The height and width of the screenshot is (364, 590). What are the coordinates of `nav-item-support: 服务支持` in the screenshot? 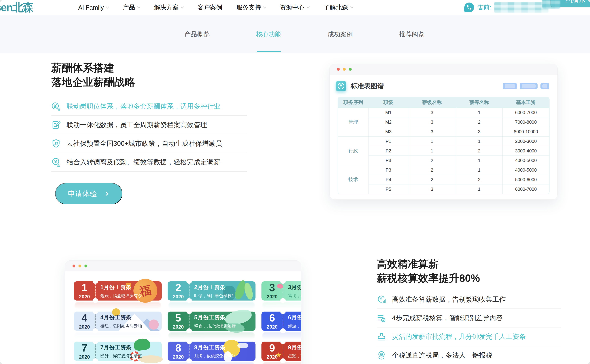 It's located at (251, 7).